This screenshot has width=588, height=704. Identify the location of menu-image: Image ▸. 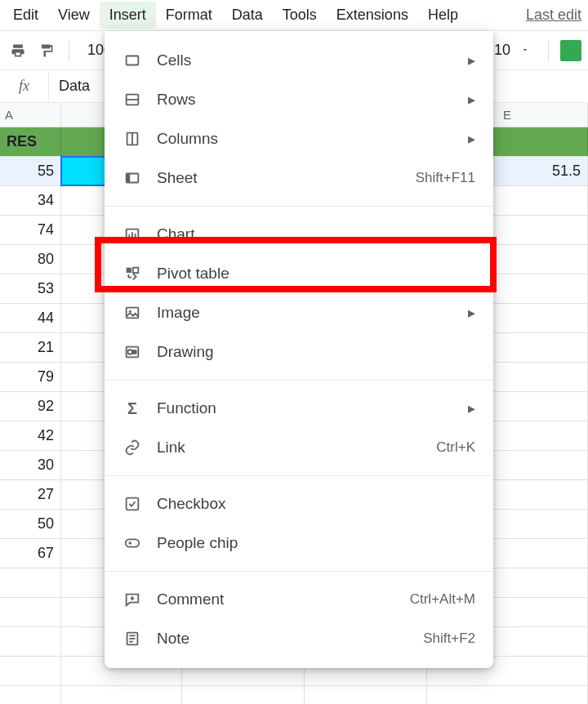
(299, 313).